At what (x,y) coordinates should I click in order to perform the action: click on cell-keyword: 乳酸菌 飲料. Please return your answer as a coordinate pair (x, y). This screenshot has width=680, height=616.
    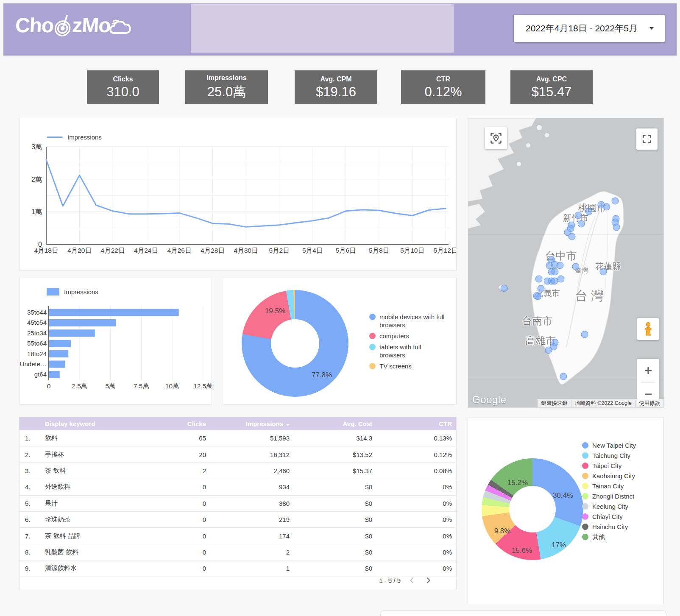
    Looking at the image, I should click on (111, 552).